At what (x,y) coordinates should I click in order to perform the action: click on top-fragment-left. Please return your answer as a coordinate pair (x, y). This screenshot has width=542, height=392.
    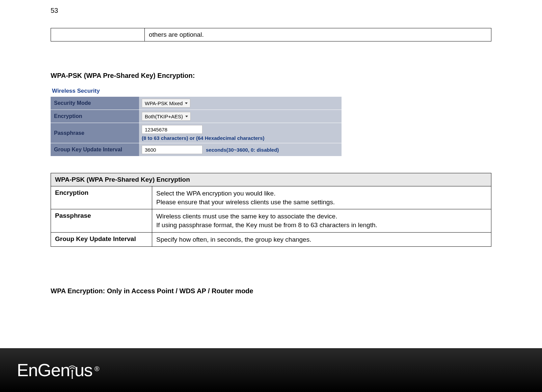
    Looking at the image, I should click on (98, 35).